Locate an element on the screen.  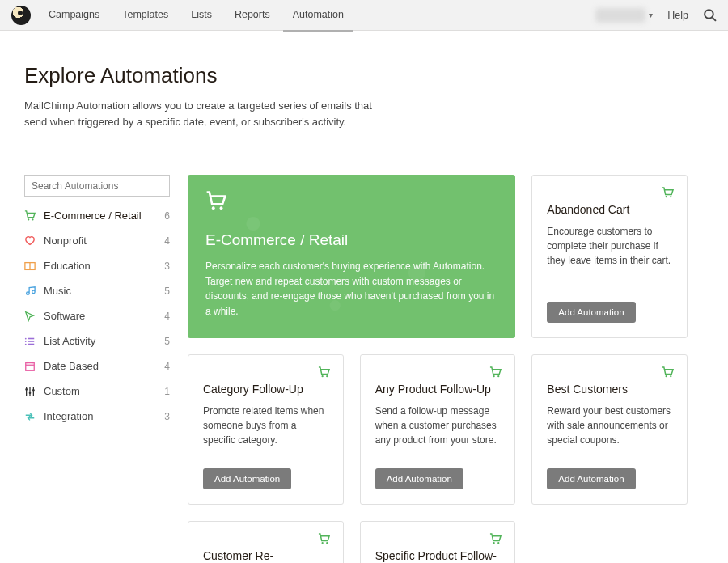
category-label: Custom is located at coordinates (104, 392).